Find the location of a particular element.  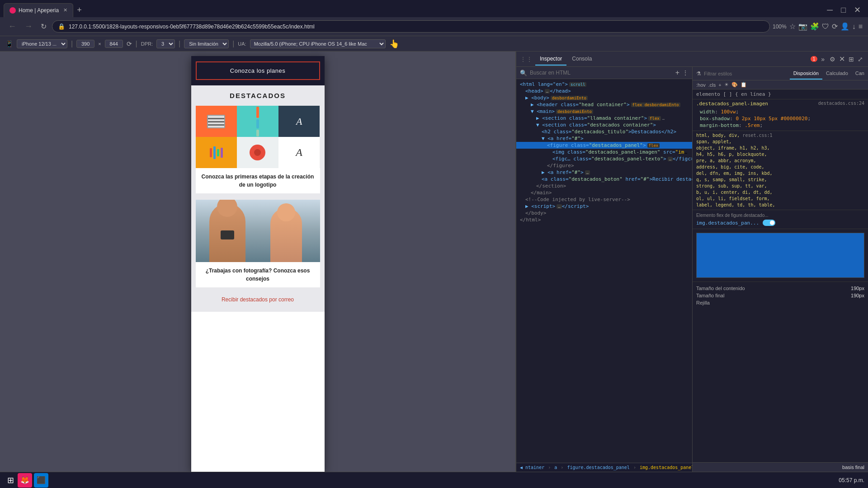

tab-close-icon: ✕ is located at coordinates (65, 10).